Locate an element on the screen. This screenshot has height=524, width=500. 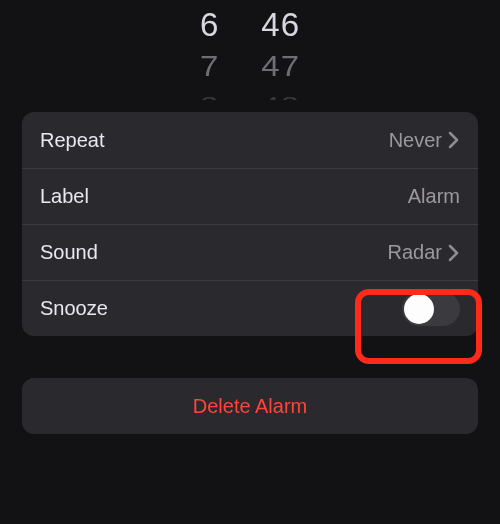
minute-option: 46 is located at coordinates (280, 26).